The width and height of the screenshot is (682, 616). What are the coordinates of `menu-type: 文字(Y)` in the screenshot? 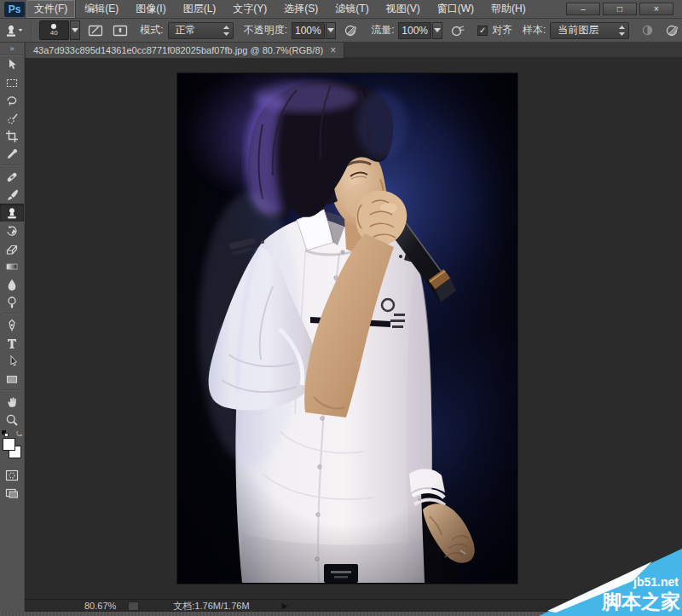 It's located at (250, 9).